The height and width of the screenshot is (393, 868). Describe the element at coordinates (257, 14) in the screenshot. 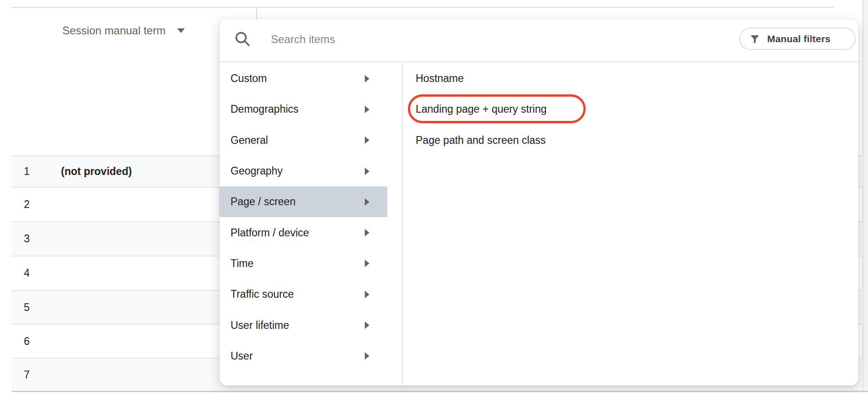

I see `column-divider` at that location.